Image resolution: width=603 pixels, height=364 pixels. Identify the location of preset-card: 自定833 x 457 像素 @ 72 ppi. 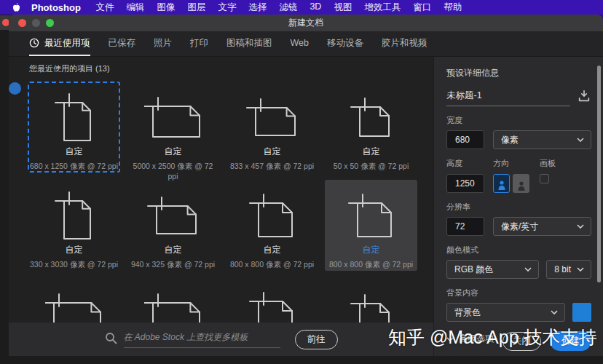
(272, 127).